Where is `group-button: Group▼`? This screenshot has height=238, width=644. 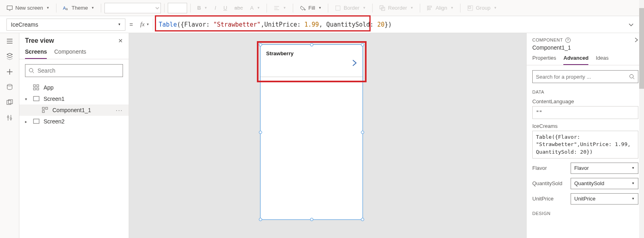
group-button: Group▼ is located at coordinates (482, 8).